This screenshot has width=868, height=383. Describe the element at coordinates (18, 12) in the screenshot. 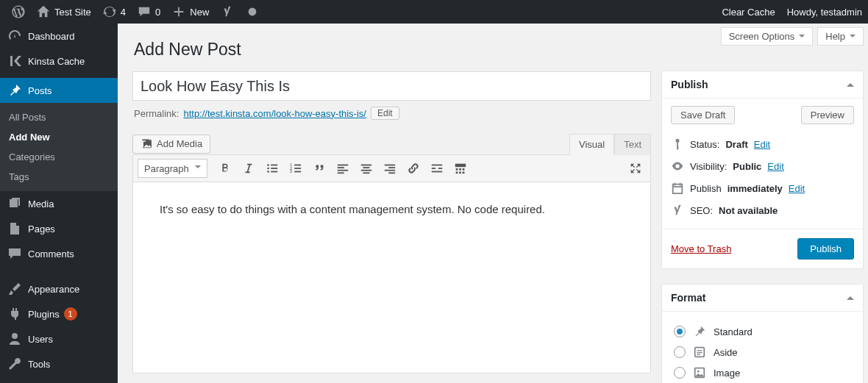

I see `wp-logo` at that location.